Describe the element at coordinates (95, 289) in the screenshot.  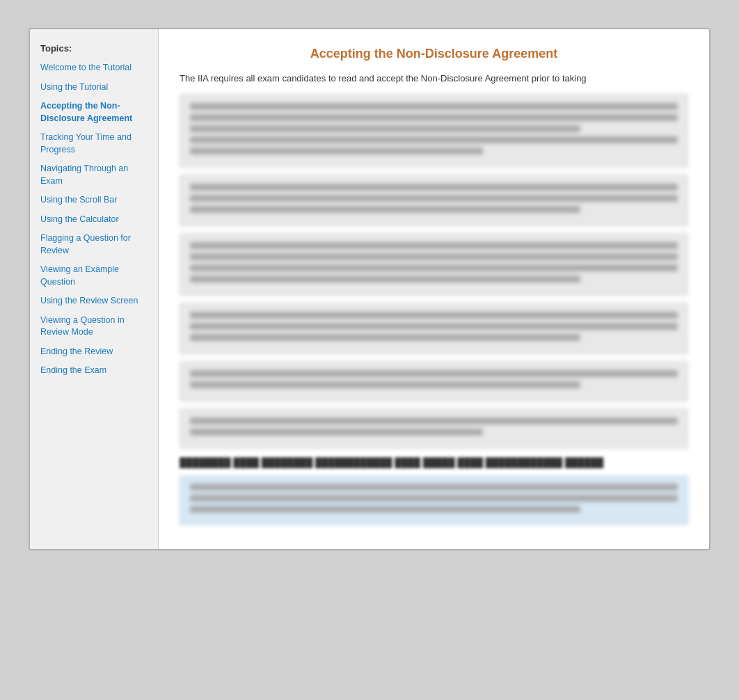
I see `sidebar: Topics: Welcome to the Tutorial Using th…` at that location.